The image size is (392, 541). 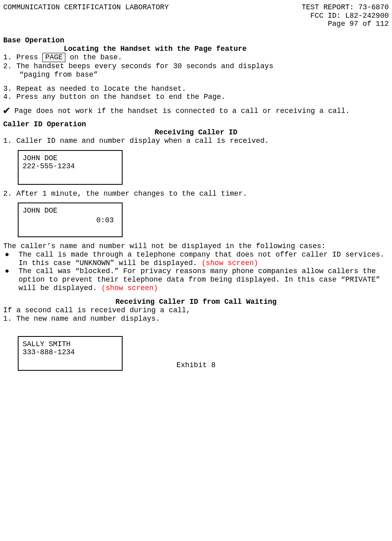 I want to click on display-box-2: JOHN DOE 0:03, so click(x=70, y=220).